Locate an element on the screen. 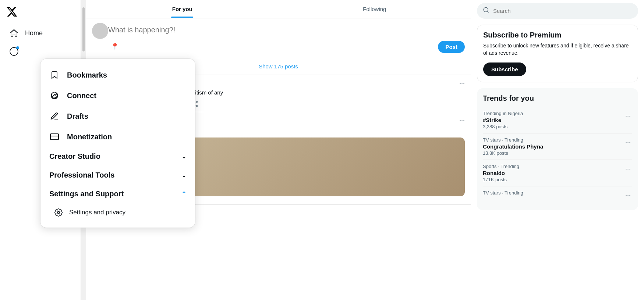 The height and width of the screenshot is (300, 644). trend-2-meta: TV stars · Trending is located at coordinates (513, 140).